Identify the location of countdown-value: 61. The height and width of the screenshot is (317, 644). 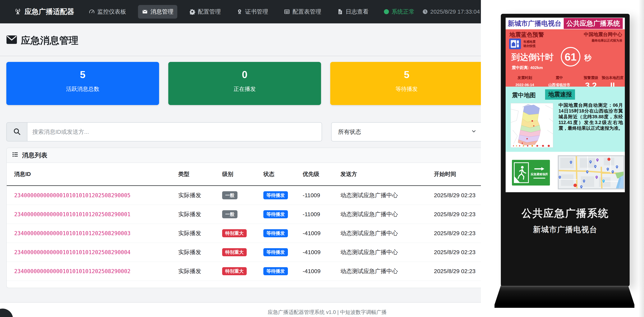
(570, 57).